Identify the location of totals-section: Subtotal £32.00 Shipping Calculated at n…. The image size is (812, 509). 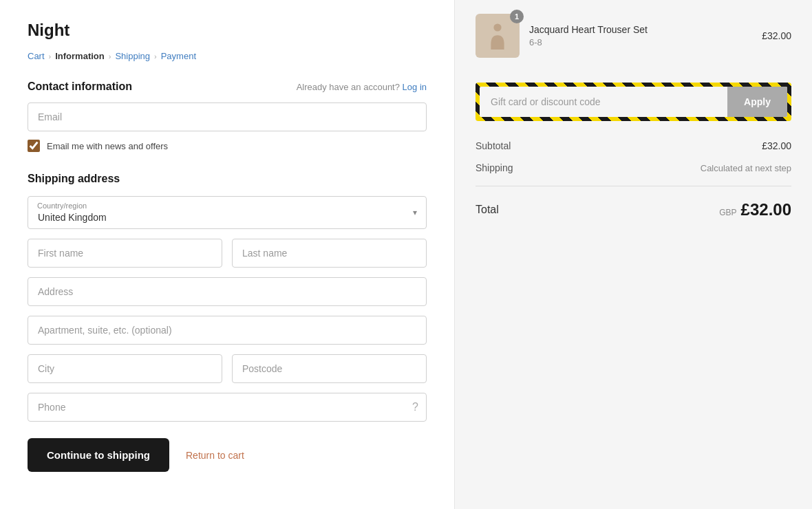
(633, 180).